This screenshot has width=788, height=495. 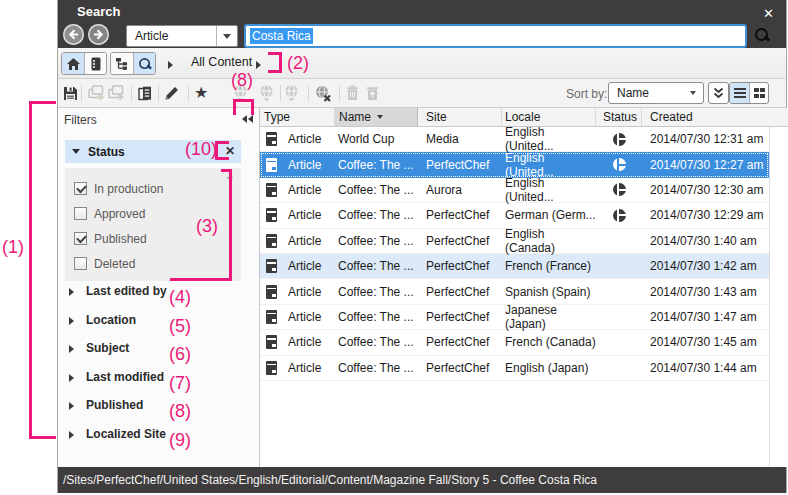 I want to click on callout-5: (5), so click(x=180, y=326).